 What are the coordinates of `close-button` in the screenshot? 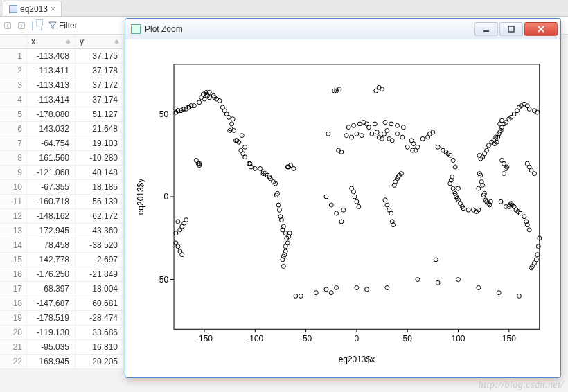 It's located at (541, 29).